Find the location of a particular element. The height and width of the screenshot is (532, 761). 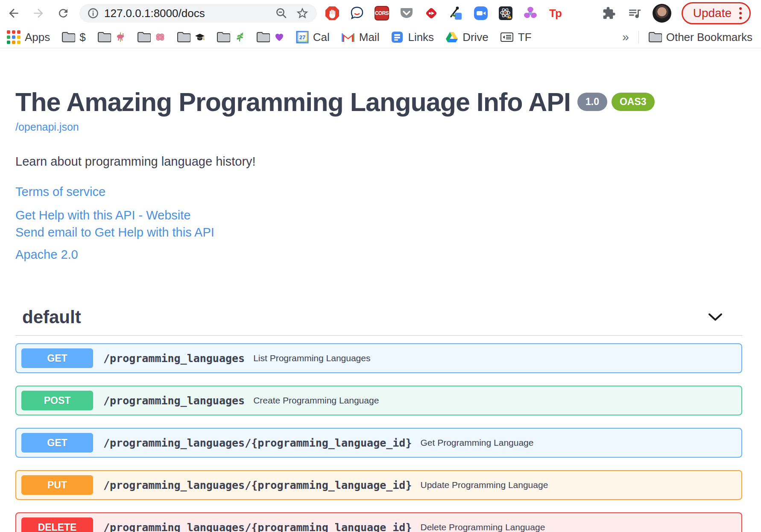

extensions-group: CORS is located at coordinates (444, 13).